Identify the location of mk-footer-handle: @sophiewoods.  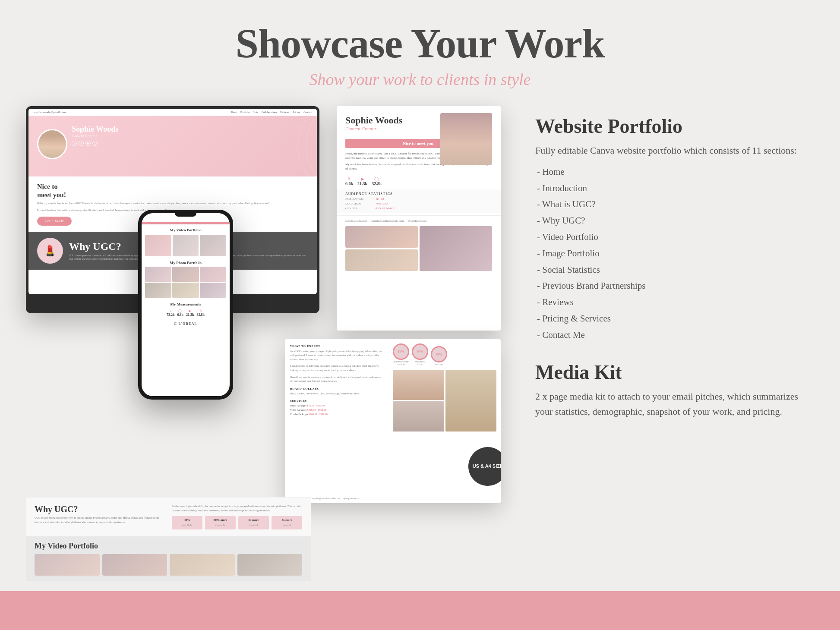
(351, 498).